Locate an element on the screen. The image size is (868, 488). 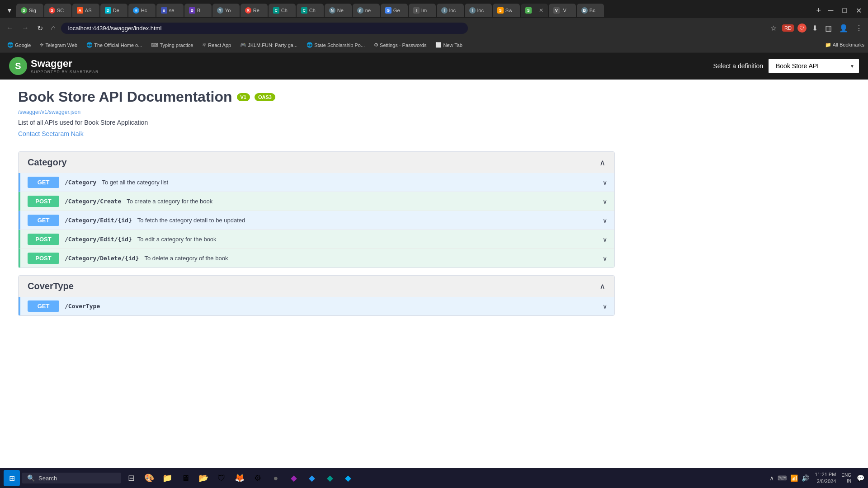
api-url-link: /swagger/v1/swagger.json is located at coordinates (316, 112).